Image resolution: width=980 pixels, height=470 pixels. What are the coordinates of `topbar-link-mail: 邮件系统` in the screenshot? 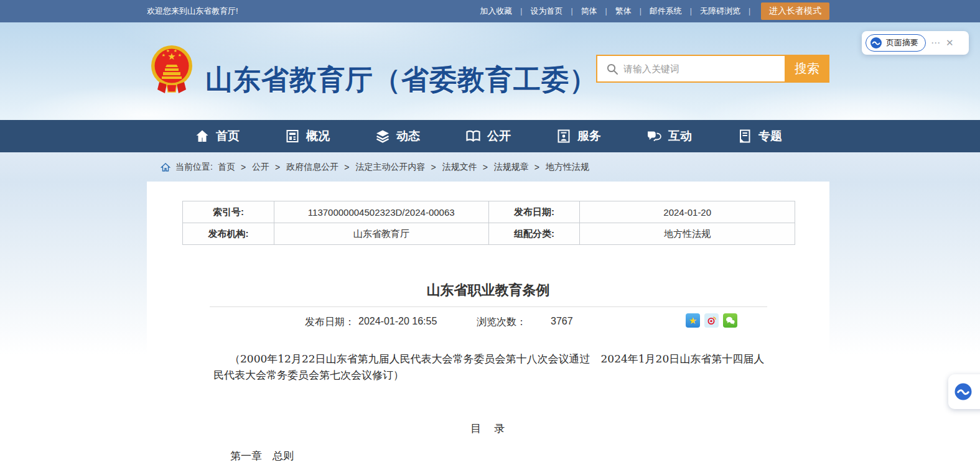 It's located at (666, 11).